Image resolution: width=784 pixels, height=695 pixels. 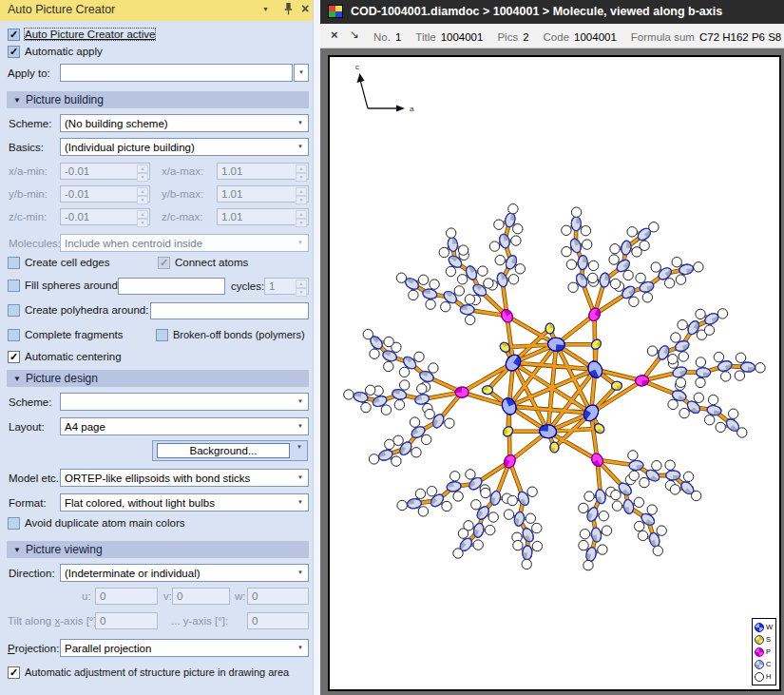 I want to click on fill-spheres-checkbox, so click(x=13, y=285).